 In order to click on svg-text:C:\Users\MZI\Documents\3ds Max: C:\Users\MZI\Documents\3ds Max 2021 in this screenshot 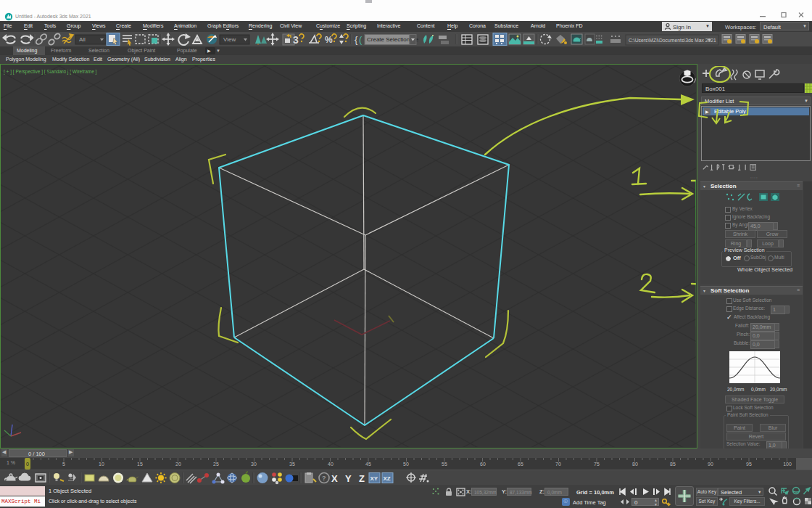, I will do `click(673, 41)`.